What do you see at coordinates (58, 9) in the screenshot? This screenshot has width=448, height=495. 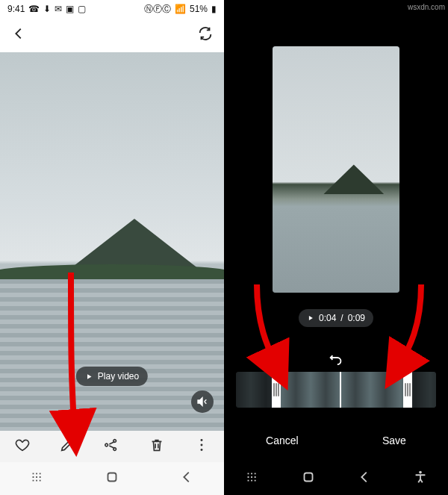 I see `chat-icon: ✉` at bounding box center [58, 9].